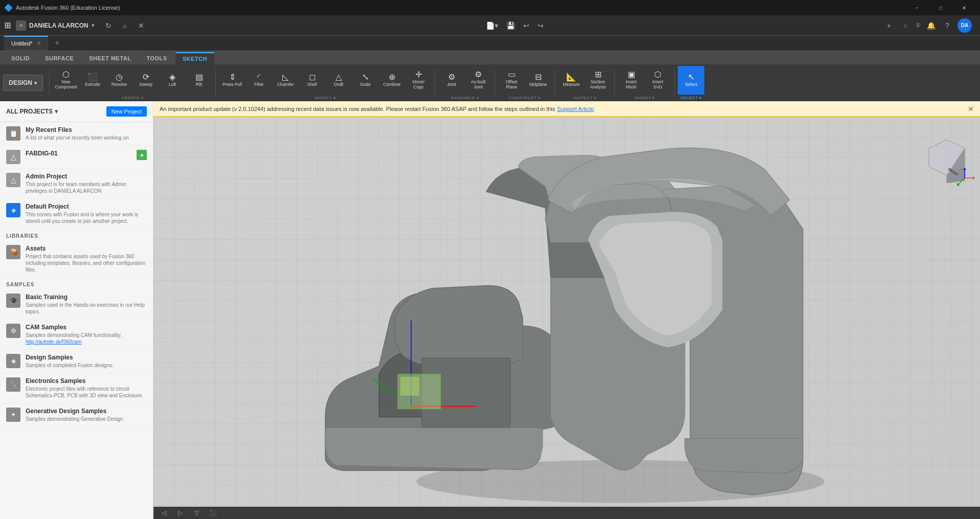 This screenshot has height=519, width=980. What do you see at coordinates (259, 80) in the screenshot?
I see `fillet-btn: ◜ Fillet` at bounding box center [259, 80].